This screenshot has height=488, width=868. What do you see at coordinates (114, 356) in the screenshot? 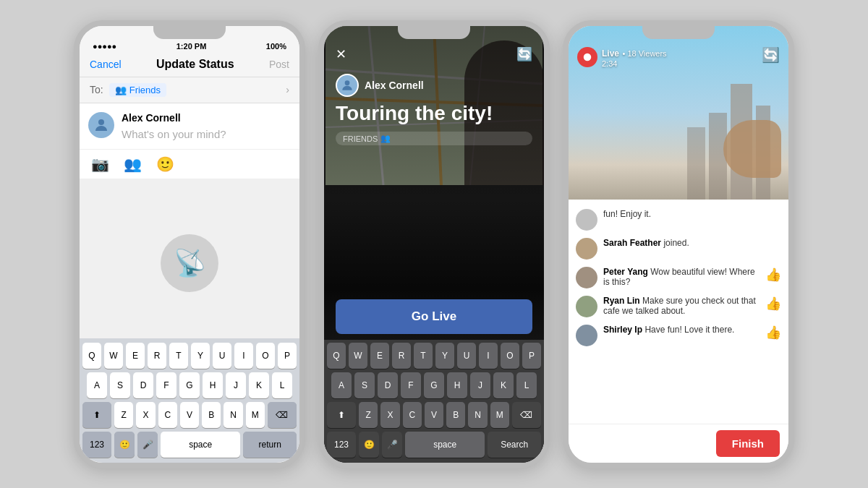
I see `key-w: W` at bounding box center [114, 356].